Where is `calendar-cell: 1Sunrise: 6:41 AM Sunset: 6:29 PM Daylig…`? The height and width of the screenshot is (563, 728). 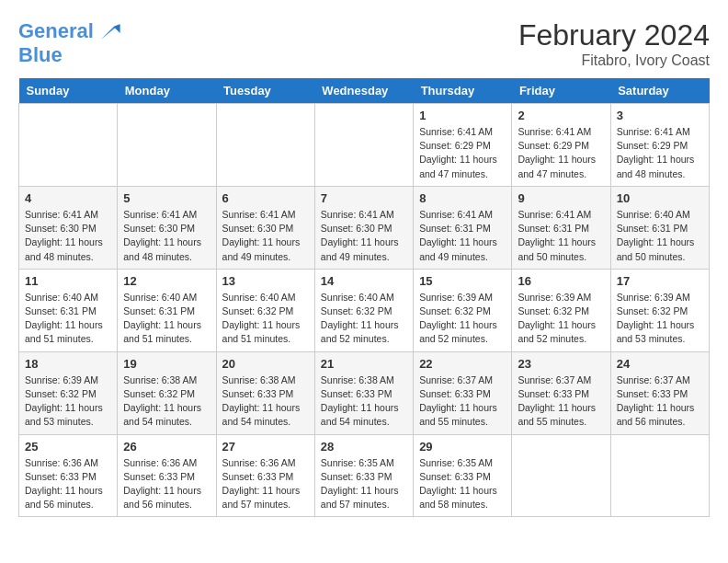
calendar-cell: 1Sunrise: 6:41 AM Sunset: 6:29 PM Daylig… is located at coordinates (463, 145).